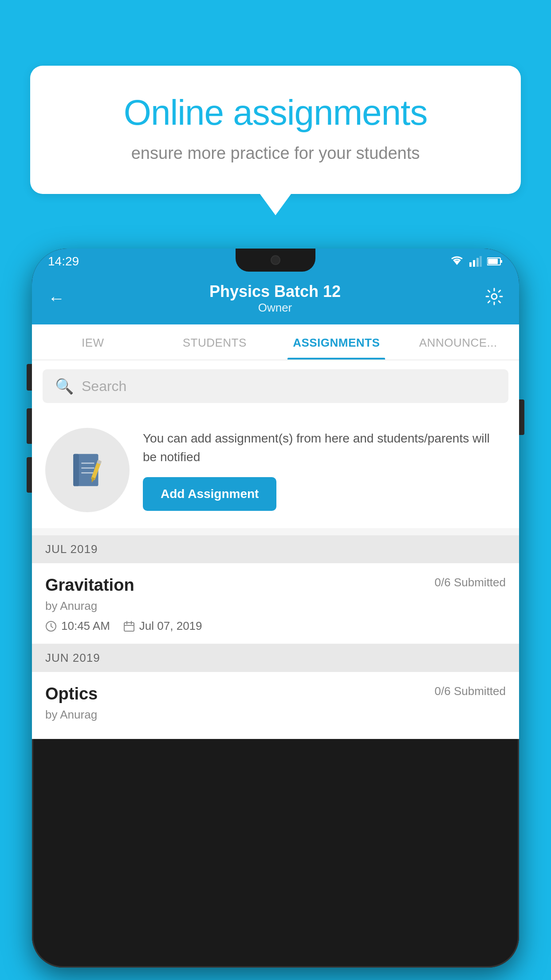 The height and width of the screenshot is (980, 551). Describe the element at coordinates (78, 626) in the screenshot. I see `assignment-time: 10:45 AM` at that location.